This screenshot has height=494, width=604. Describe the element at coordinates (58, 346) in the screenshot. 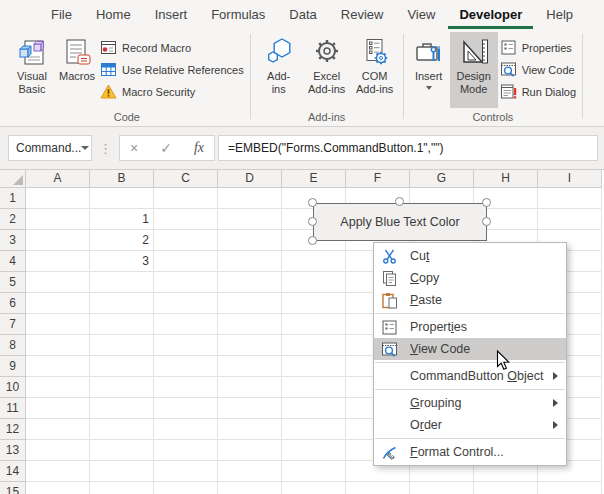

I see `cell-A8` at that location.